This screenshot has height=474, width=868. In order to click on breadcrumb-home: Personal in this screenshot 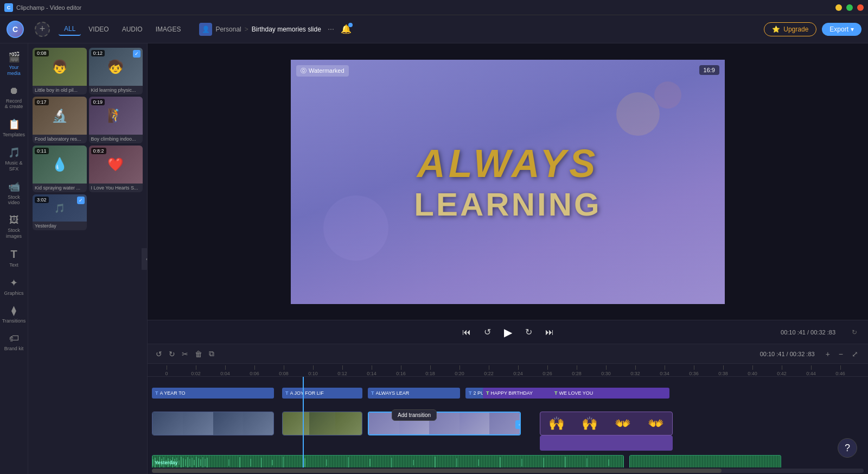, I will do `click(228, 29)`.